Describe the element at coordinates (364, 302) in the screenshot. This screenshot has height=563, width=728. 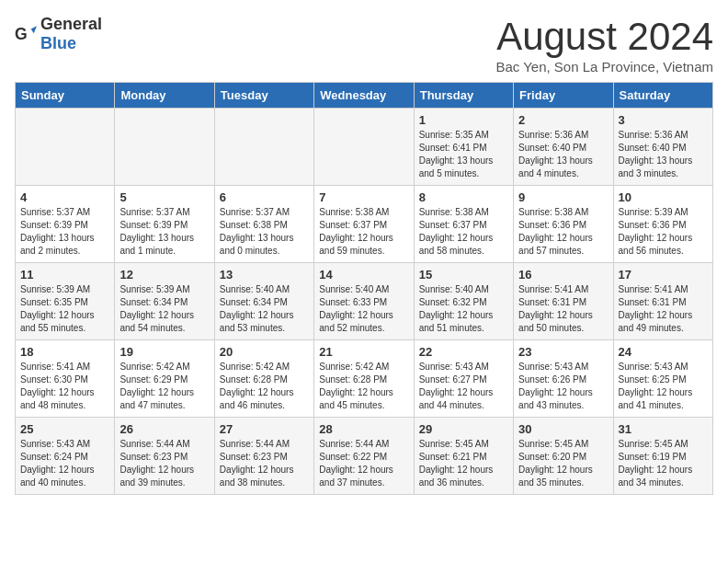
I see `calendar-cell: 14Sunrise: 5:40 AM Sunset: 6:33 PM Dayli…` at that location.